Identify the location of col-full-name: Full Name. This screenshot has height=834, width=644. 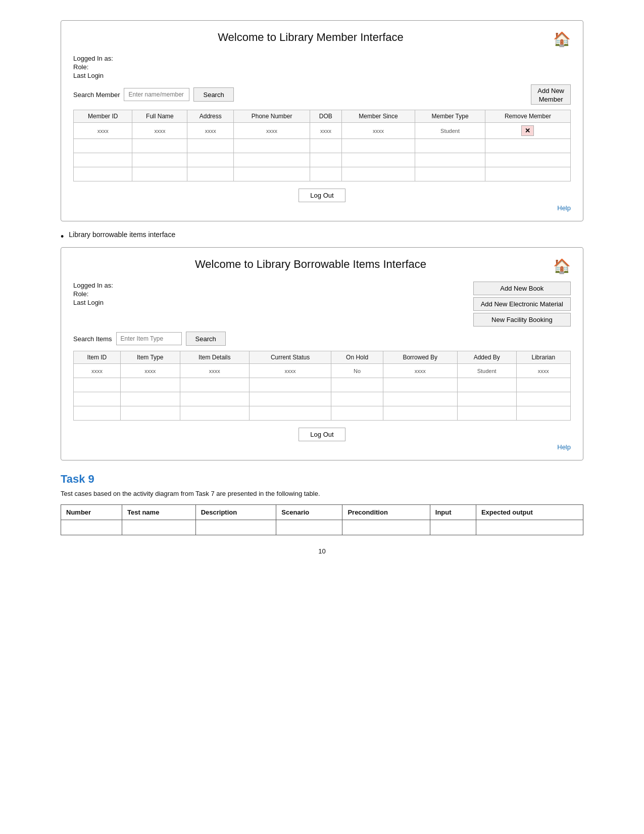
(160, 116).